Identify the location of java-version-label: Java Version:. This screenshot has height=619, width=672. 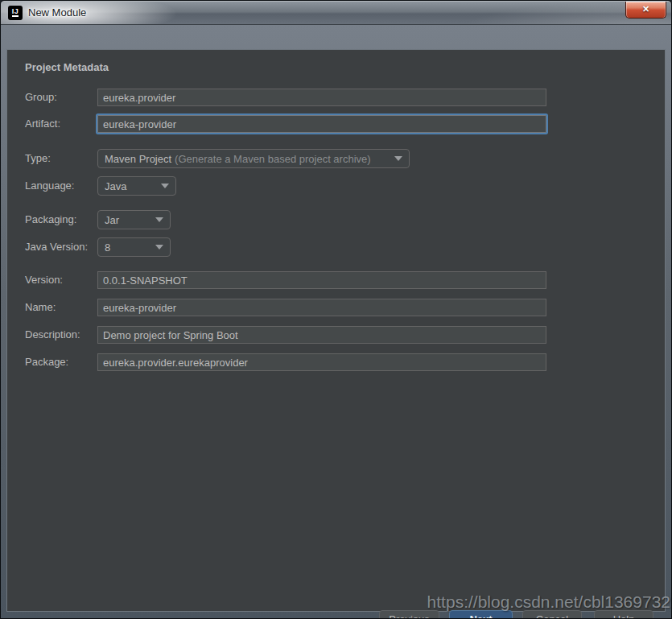
(56, 247).